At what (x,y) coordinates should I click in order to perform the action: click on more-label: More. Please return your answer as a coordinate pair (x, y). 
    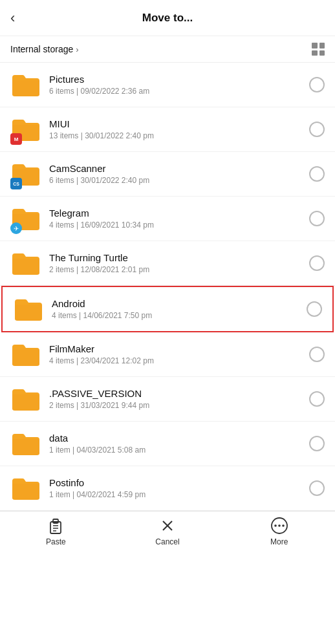
    Looking at the image, I should click on (279, 542).